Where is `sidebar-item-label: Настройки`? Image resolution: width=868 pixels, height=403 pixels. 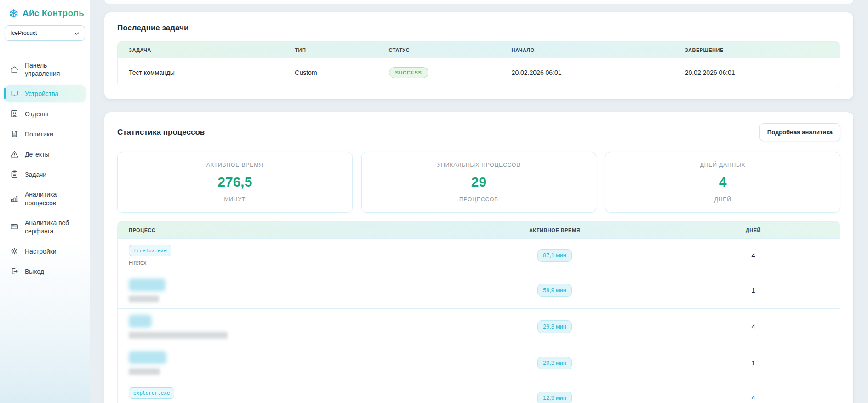
sidebar-item-label: Настройки is located at coordinates (40, 251).